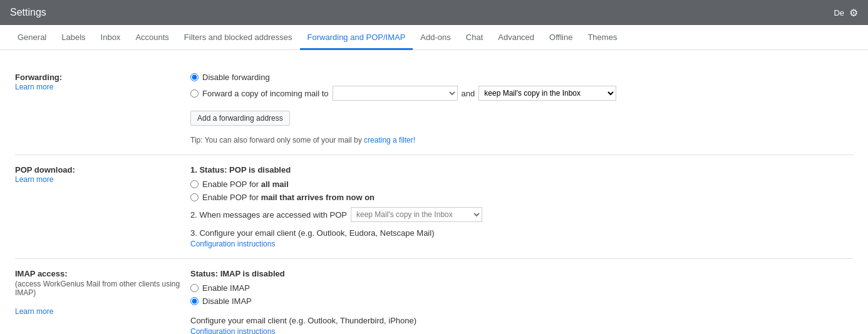  What do you see at coordinates (522, 288) in the screenshot?
I see `imap-radio-enable-row: Enable IMAP` at bounding box center [522, 288].